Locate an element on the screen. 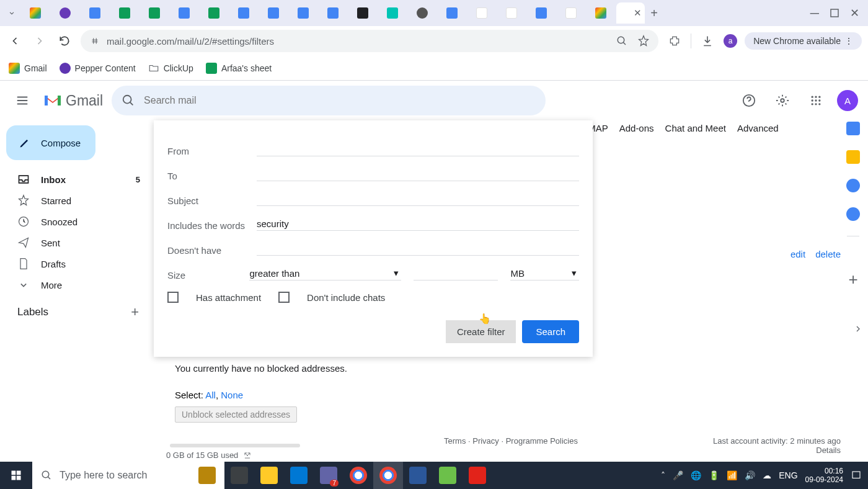  bookmark-star-icon is located at coordinates (644, 41).